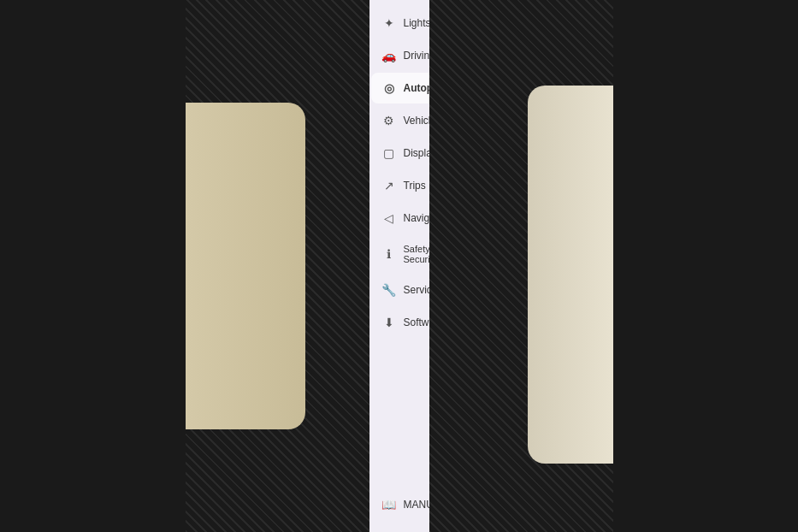 The width and height of the screenshot is (798, 532). Describe the element at coordinates (389, 153) in the screenshot. I see `display-icon: ▢` at that location.